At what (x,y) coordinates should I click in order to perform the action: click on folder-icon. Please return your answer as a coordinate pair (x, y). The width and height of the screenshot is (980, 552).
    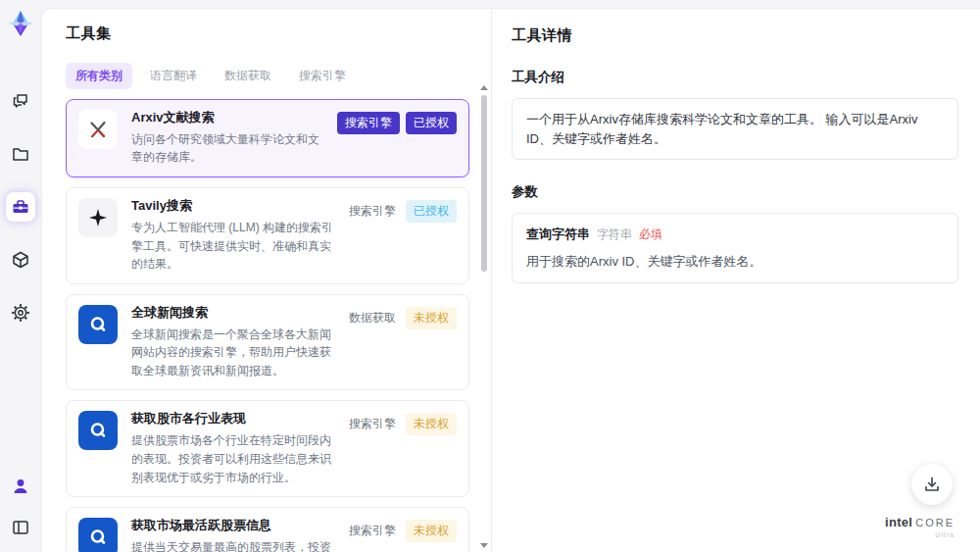
    Looking at the image, I should click on (21, 154).